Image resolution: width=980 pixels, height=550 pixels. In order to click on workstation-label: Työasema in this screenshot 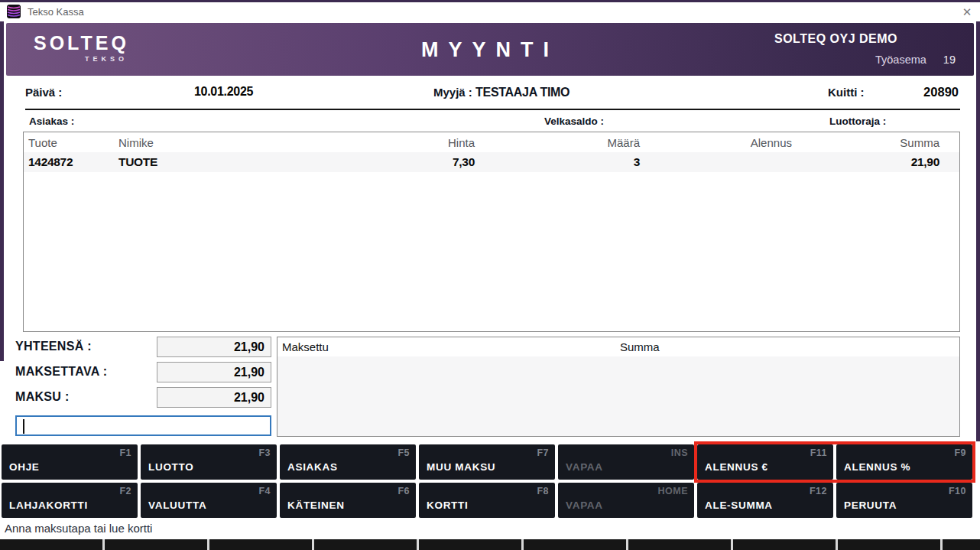, I will do `click(900, 60)`.